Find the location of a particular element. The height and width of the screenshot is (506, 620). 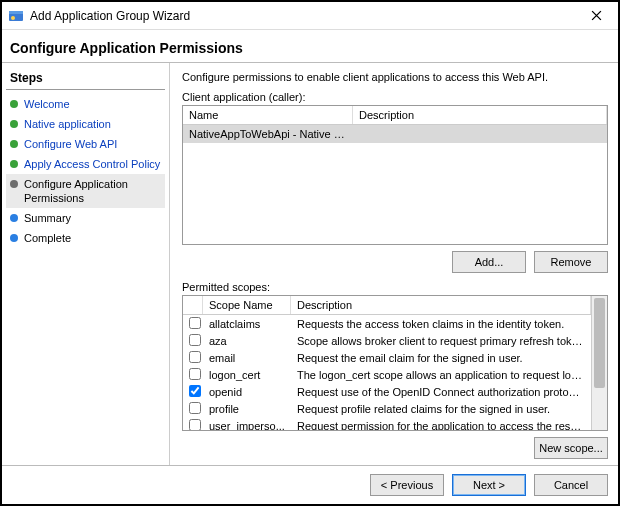

scope-row: azaScope allows broker client to request… is located at coordinates (387, 340).